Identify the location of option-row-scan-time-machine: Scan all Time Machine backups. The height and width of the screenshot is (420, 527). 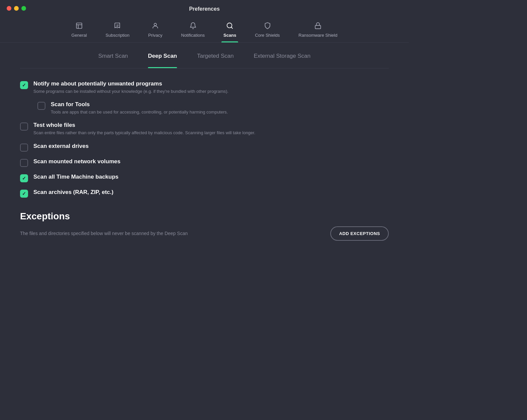
(204, 178).